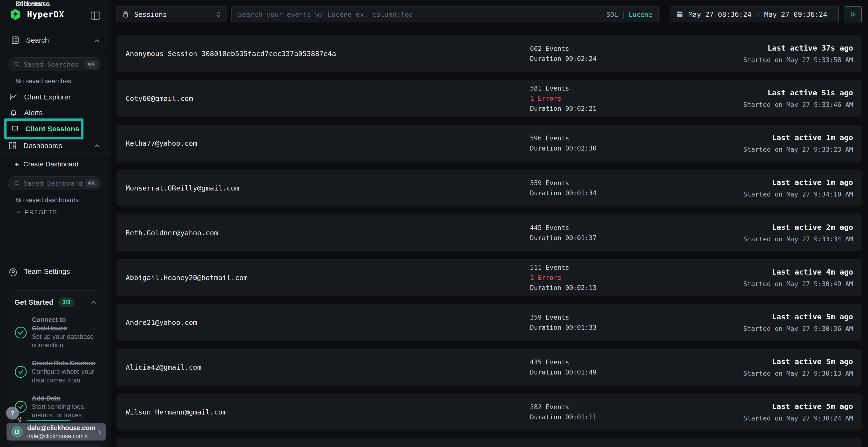 The height and width of the screenshot is (447, 868). Describe the element at coordinates (64, 364) in the screenshot. I see `get-started-step-title: Create Data Sources` at that location.